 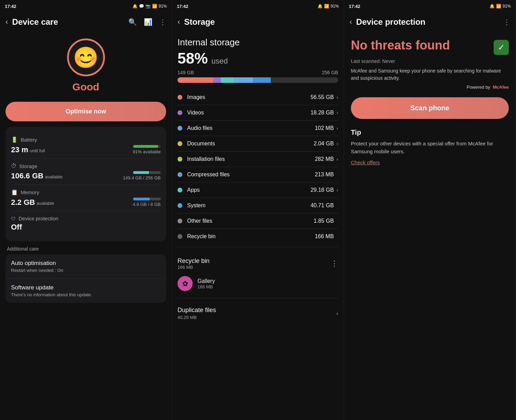 What do you see at coordinates (86, 267) in the screenshot?
I see `auto-optimisation-item: Auto optimisation Restart when needed : …` at bounding box center [86, 267].